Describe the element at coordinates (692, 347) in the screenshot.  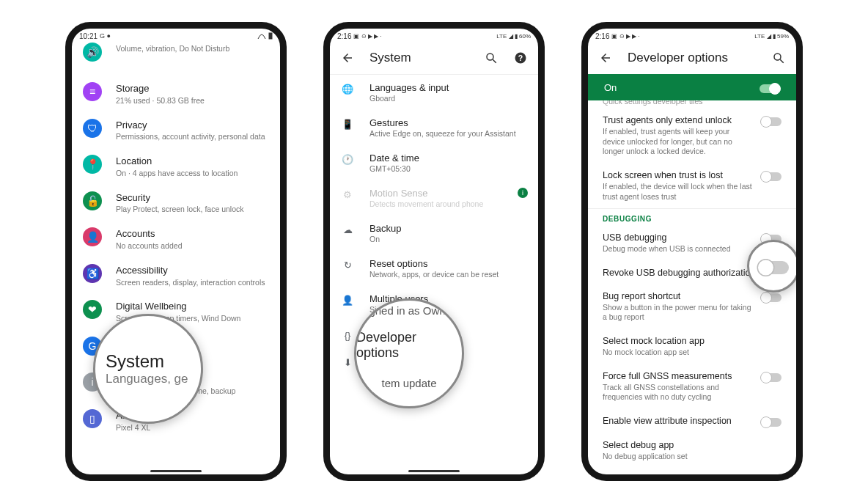
I see `devopt-select-mock-location-app: Select mock location appNo mock location…` at that location.